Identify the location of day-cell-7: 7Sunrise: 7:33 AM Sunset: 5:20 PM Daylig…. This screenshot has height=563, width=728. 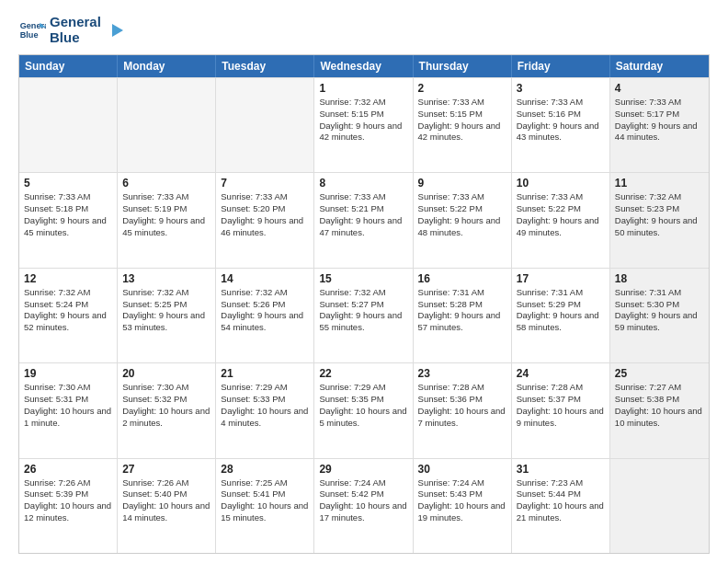
(265, 220).